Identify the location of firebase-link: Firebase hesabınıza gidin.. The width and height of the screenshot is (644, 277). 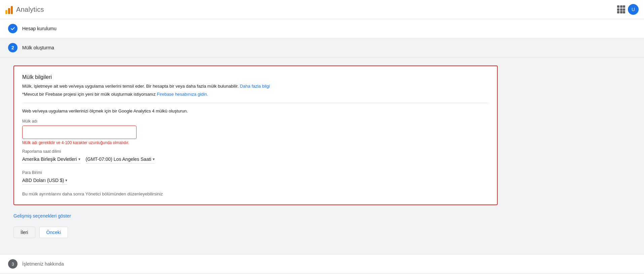
(182, 94).